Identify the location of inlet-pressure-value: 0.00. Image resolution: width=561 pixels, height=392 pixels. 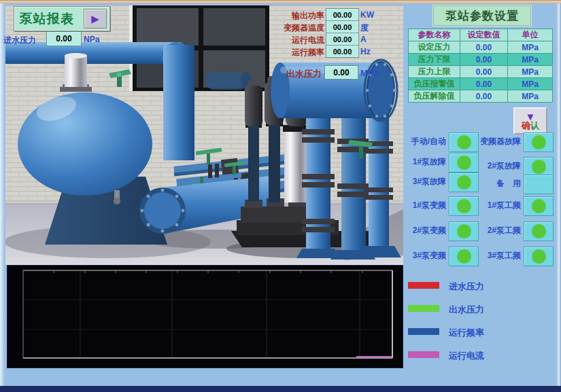
(64, 39).